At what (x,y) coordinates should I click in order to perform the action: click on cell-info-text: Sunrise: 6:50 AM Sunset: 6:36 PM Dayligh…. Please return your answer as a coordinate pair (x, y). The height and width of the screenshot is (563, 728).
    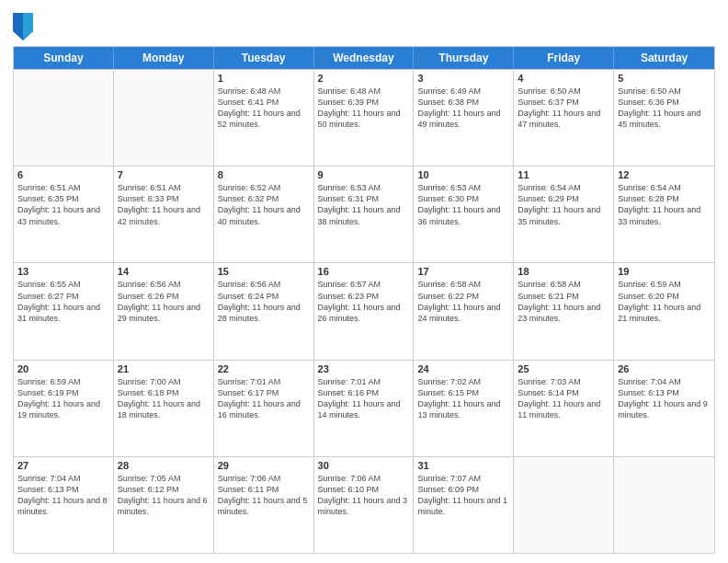
    Looking at the image, I should click on (664, 109).